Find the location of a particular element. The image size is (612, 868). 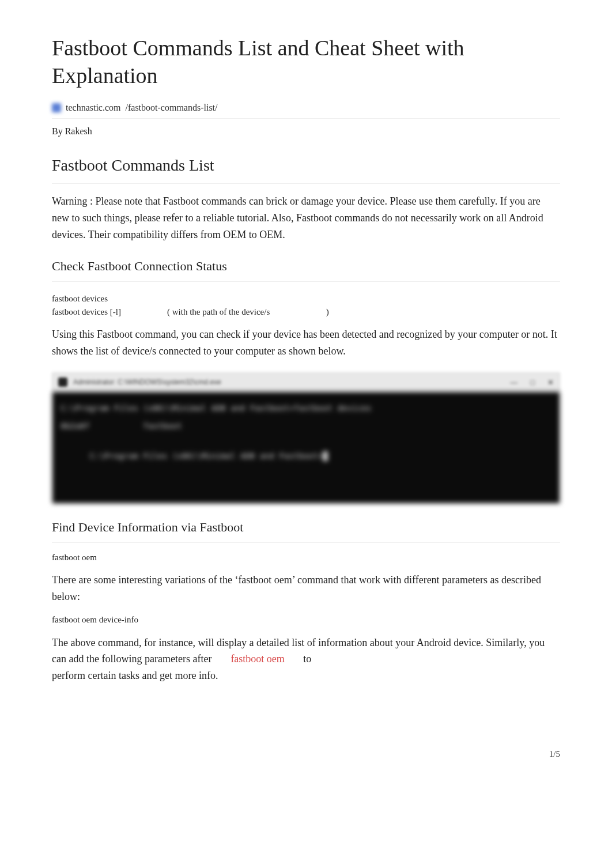

close-icon: ✕ is located at coordinates (551, 383).